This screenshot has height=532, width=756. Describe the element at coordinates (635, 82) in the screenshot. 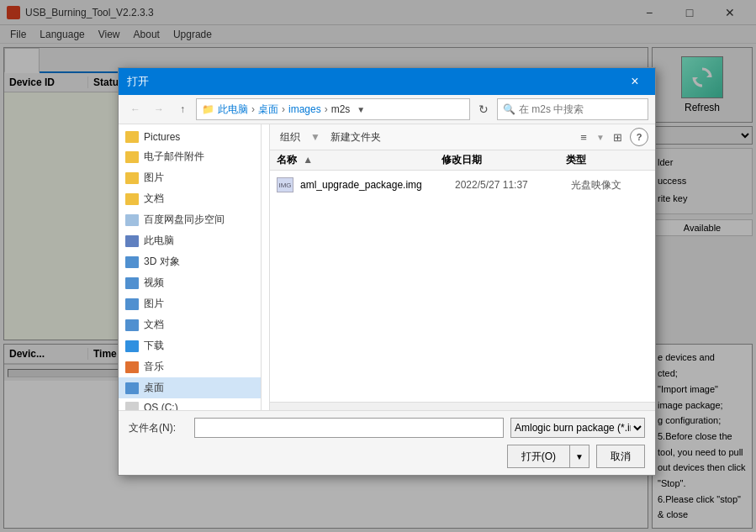

I see `dialog-close-button: ×` at that location.